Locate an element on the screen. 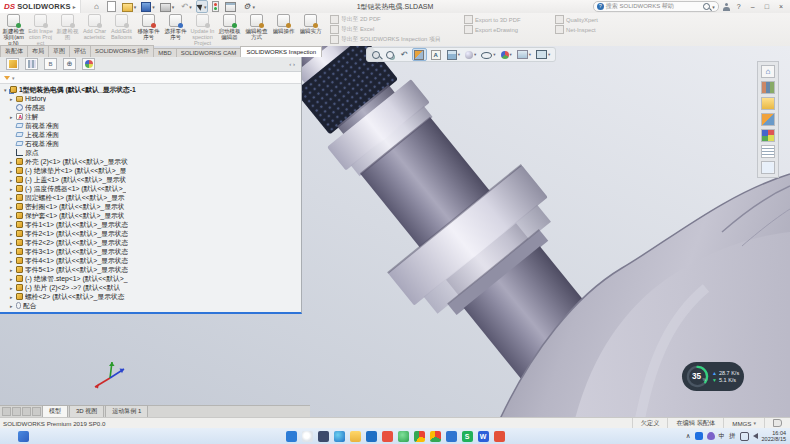 The height and width of the screenshot is (444, 790). ribbon-button: 编辑操作 is located at coordinates (284, 30).